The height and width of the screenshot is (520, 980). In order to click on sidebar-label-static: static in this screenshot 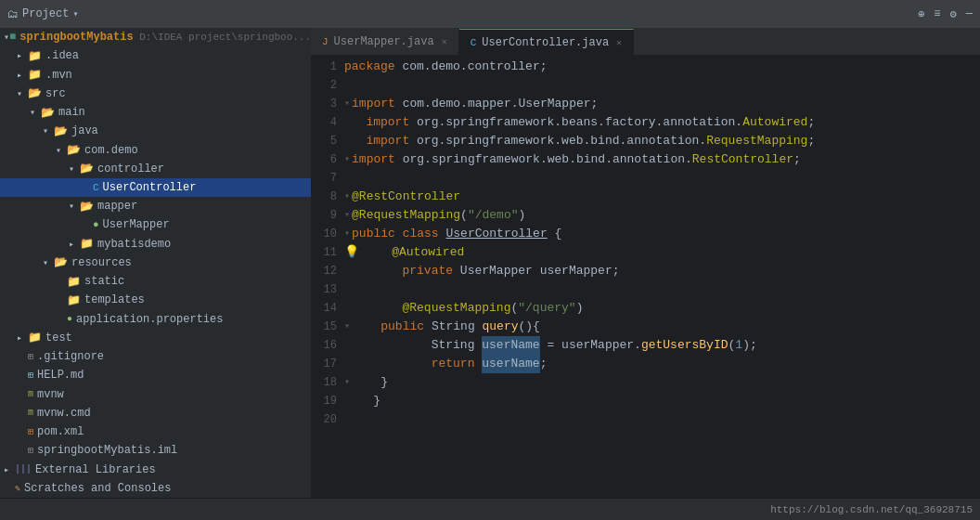, I will do `click(104, 281)`.